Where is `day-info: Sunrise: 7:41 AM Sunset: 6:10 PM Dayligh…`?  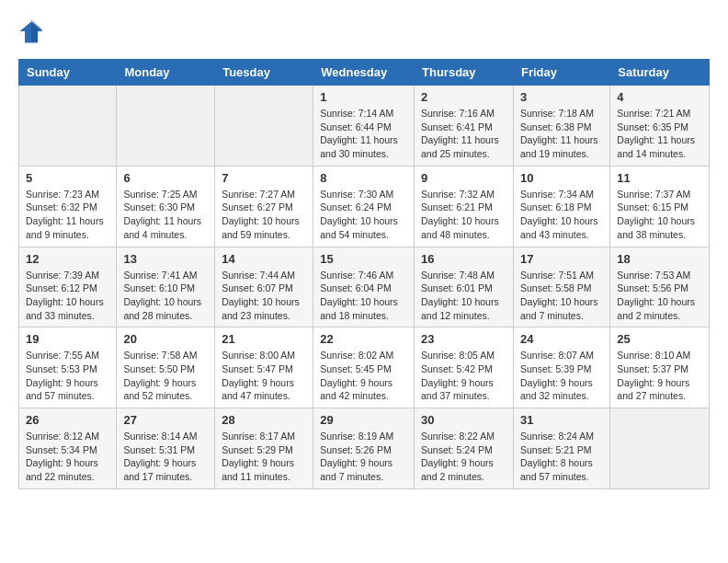 day-info: Sunrise: 7:41 AM Sunset: 6:10 PM Dayligh… is located at coordinates (165, 296).